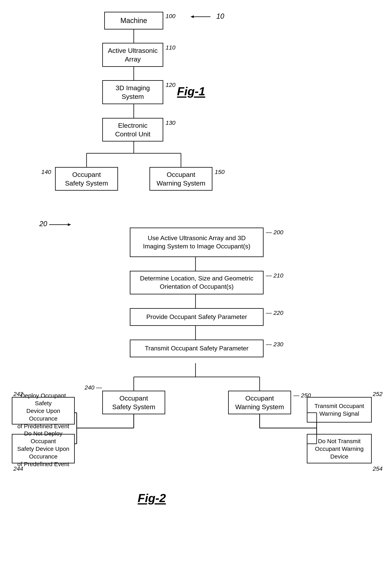  What do you see at coordinates (197, 242) in the screenshot?
I see `step200-box: Use Active Ultrasonic Array and 3DImagin…` at bounding box center [197, 242].